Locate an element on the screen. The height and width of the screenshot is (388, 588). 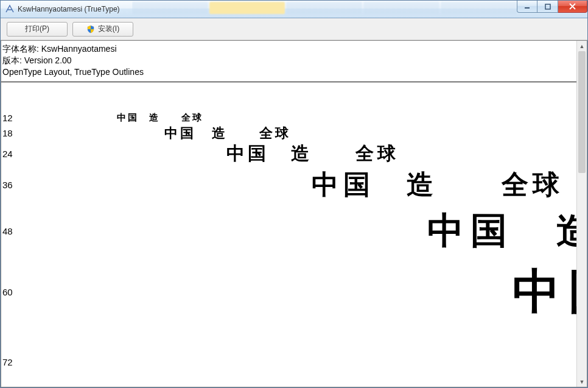
size-label: 48 is located at coordinates (7, 231).